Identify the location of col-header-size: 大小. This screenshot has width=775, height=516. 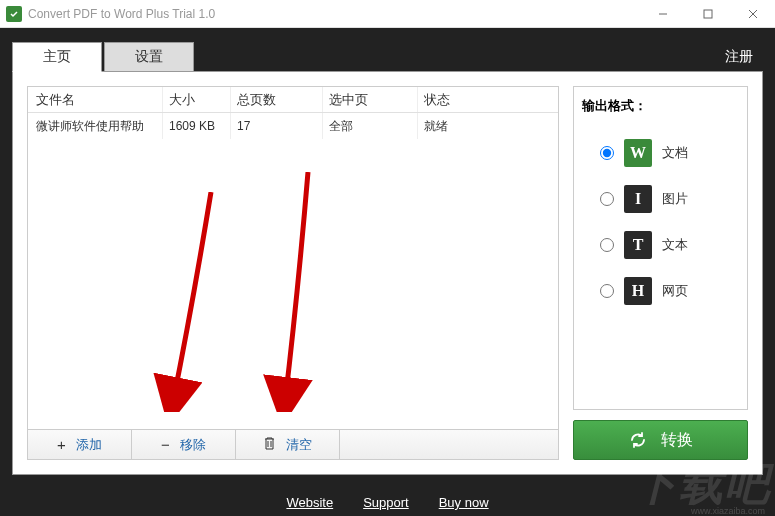
(197, 100).